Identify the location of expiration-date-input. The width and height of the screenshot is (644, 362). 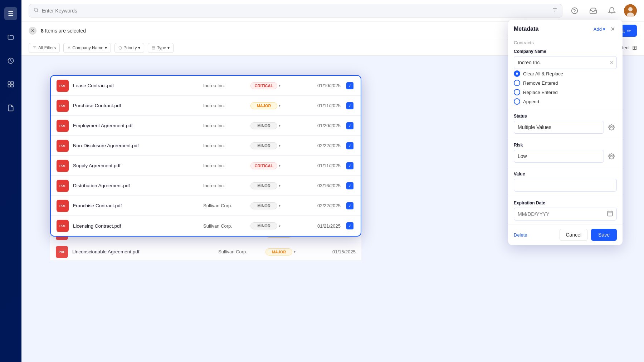
(565, 214).